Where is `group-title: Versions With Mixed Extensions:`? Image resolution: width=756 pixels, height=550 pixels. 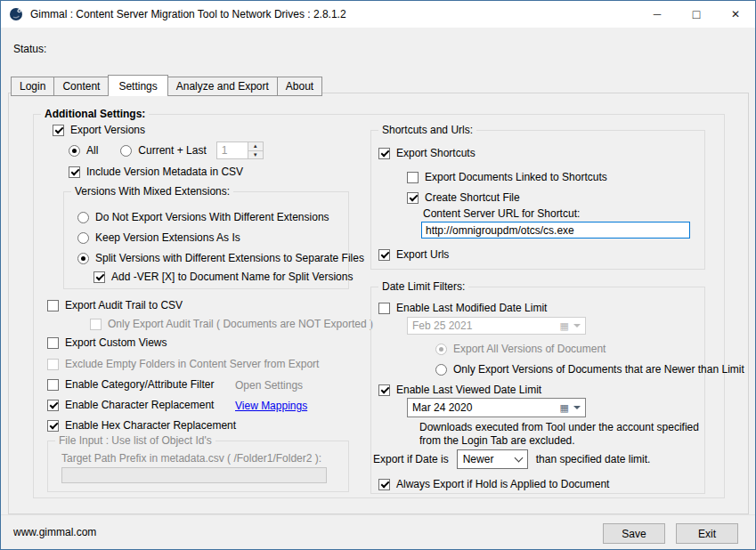 group-title: Versions With Mixed Extensions: is located at coordinates (152, 191).